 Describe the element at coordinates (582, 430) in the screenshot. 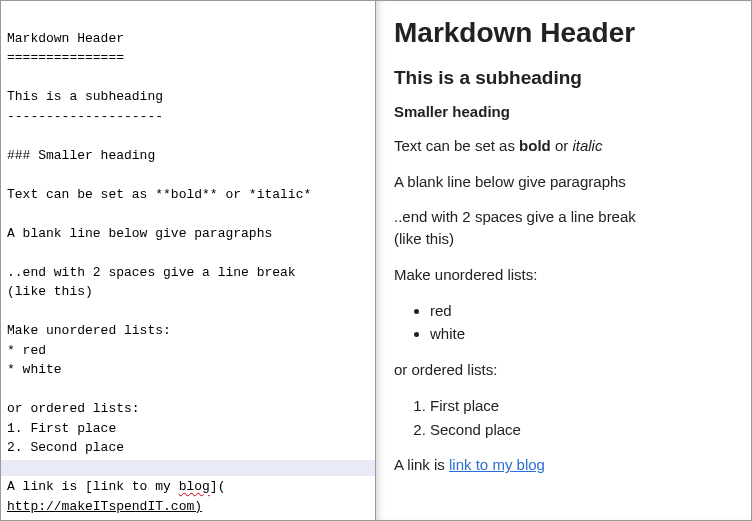

I see `list-item: Second place` at that location.